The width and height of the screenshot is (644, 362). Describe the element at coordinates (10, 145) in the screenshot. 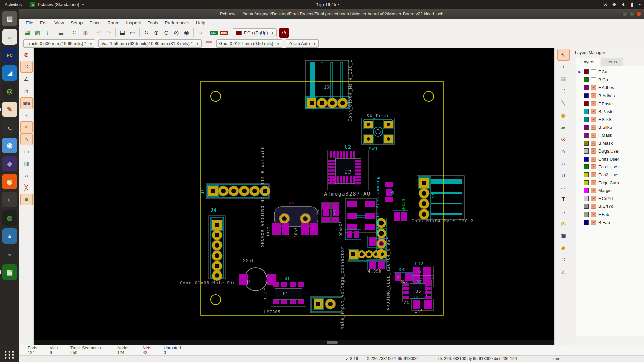

I see `dock-chromium-icon: ◉` at that location.